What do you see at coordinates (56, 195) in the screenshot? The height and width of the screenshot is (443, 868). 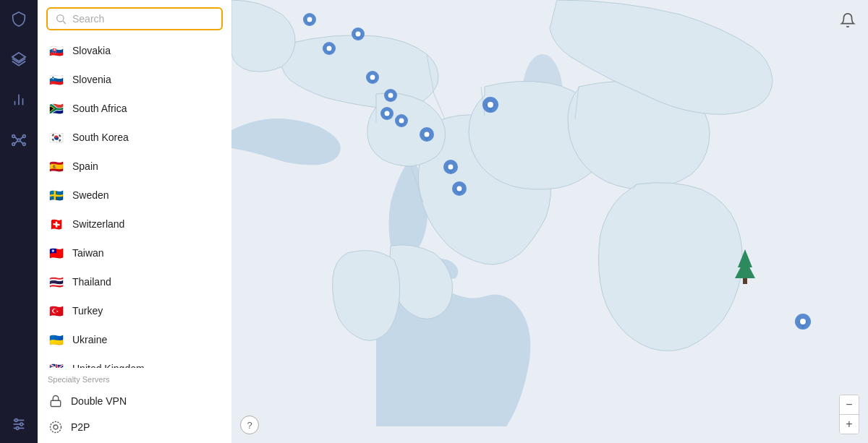 I see `flag-sweden: 🇸🇪` at bounding box center [56, 195].